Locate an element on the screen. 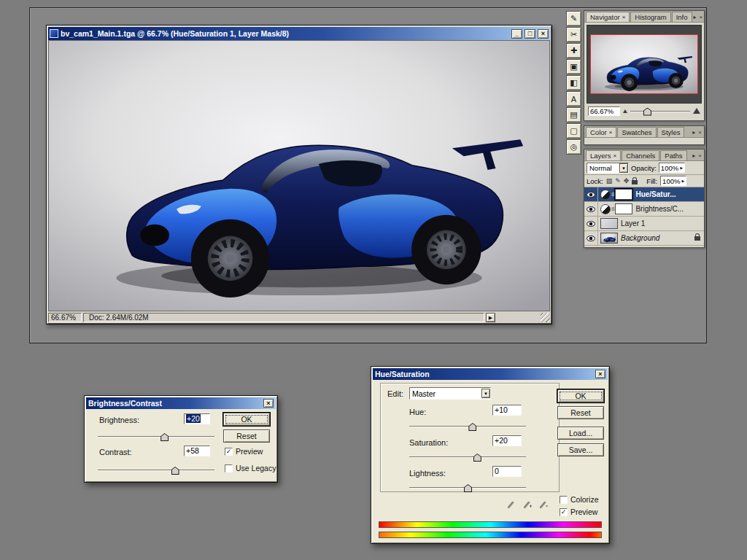 Image resolution: width=747 pixels, height=560 pixels. load-button: Load... is located at coordinates (581, 433).